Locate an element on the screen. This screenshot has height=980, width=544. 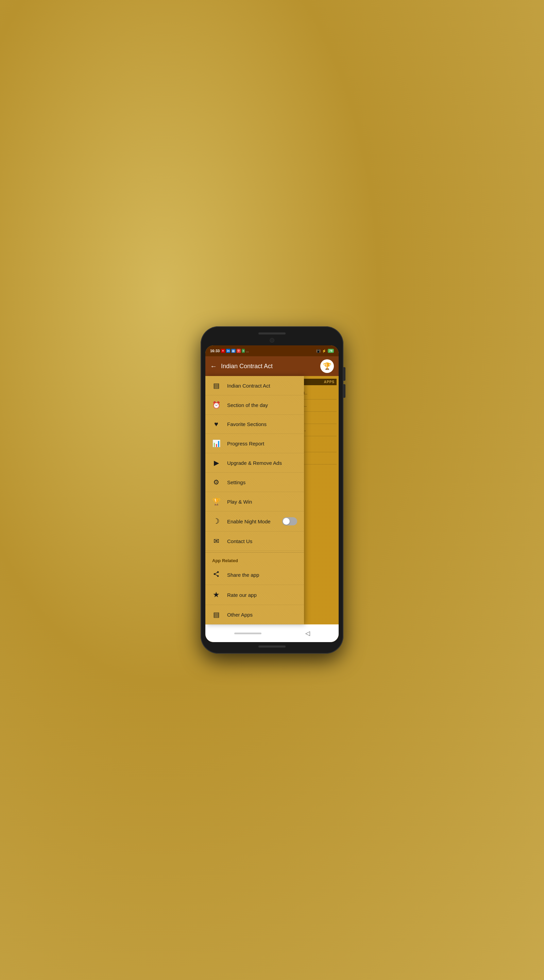
share-icon is located at coordinates (216, 575).